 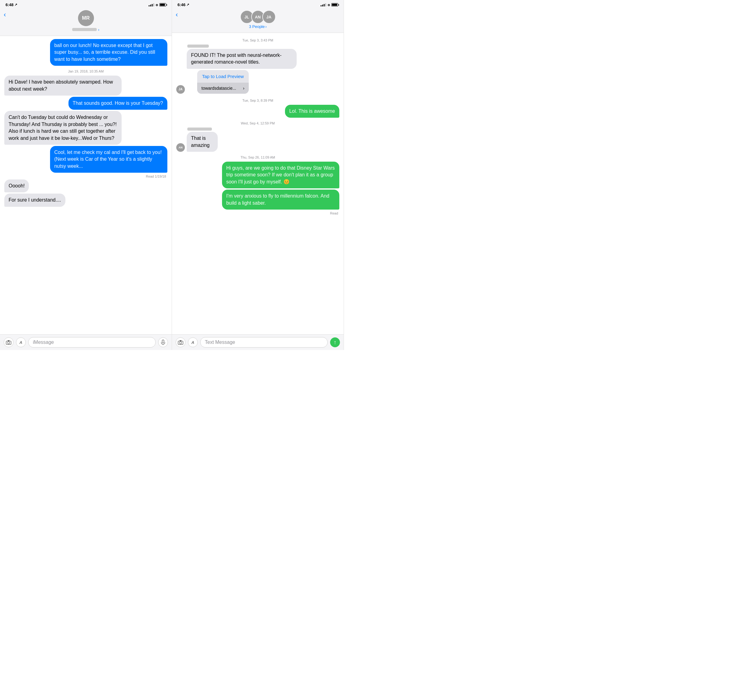 What do you see at coordinates (86, 128) in the screenshot?
I see `msg-row: Can't do Tuesday but could do Wednesday …` at bounding box center [86, 128].